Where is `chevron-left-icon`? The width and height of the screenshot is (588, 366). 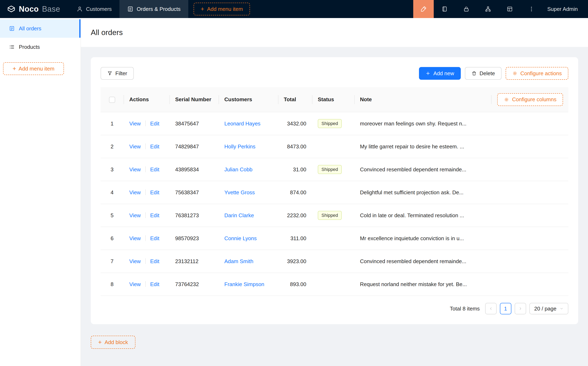 chevron-left-icon is located at coordinates (491, 308).